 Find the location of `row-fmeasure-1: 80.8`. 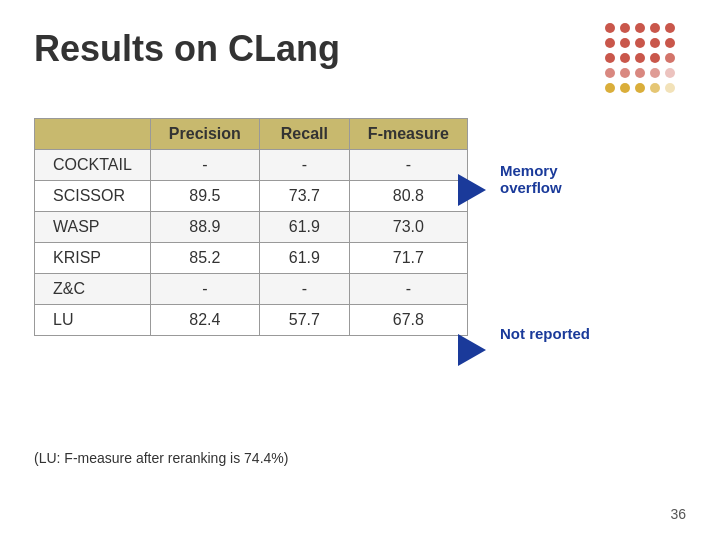

row-fmeasure-1: 80.8 is located at coordinates (408, 196).